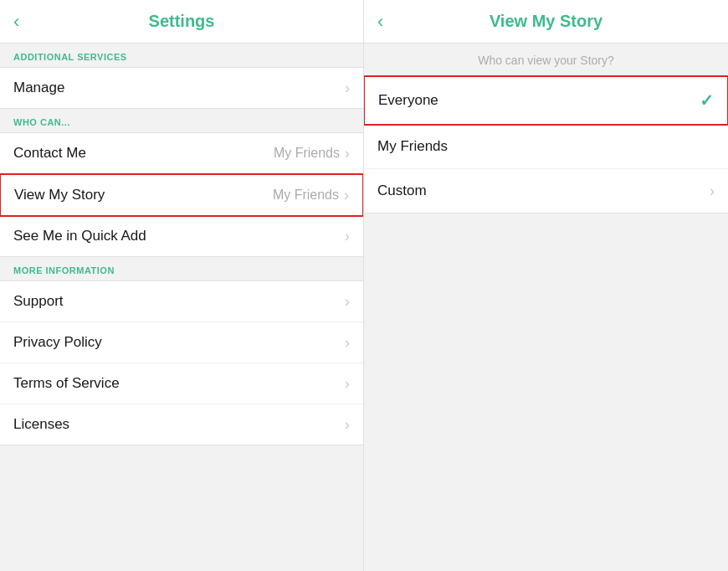  Describe the element at coordinates (50, 153) in the screenshot. I see `contact-me-label: Contact Me` at that location.